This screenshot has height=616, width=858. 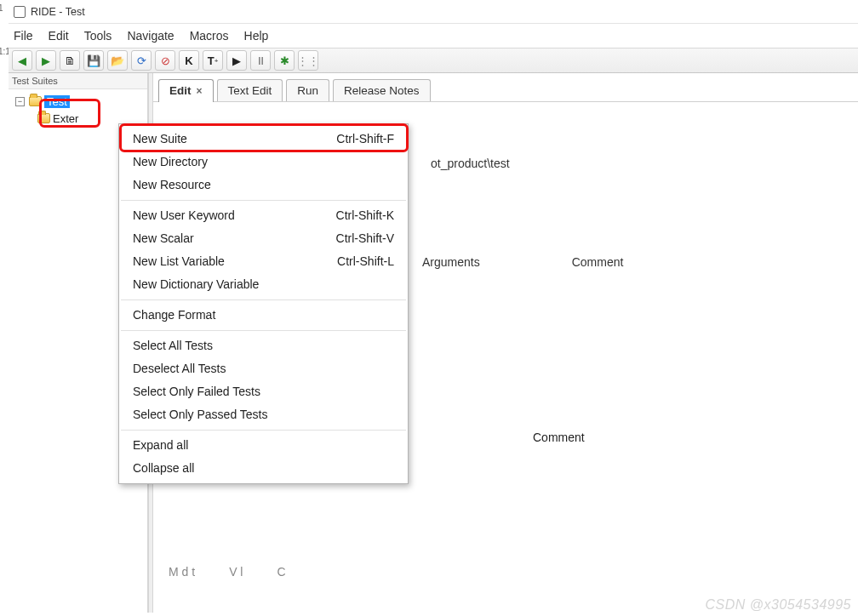 What do you see at coordinates (250, 90) in the screenshot?
I see `tab-text-edit: Text Edit` at bounding box center [250, 90].